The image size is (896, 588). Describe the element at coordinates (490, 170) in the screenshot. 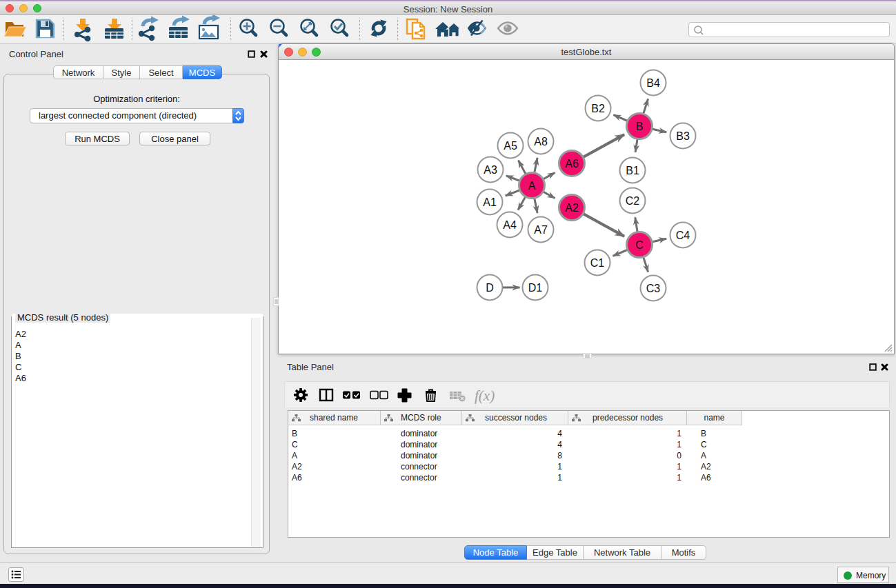

I see `svg-text: A3` at that location.